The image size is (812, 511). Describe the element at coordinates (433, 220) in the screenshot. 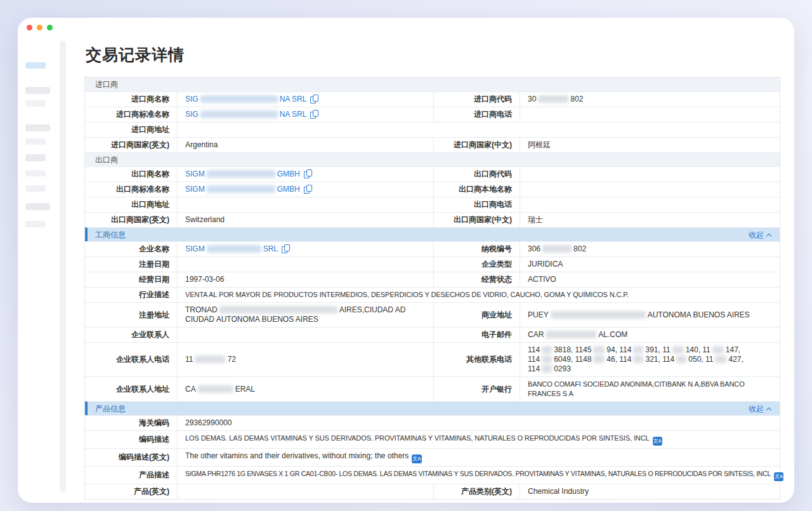

I see `table-row: 出口商国家(英文) Switzerland 出口商国家(中文) 瑞士` at that location.